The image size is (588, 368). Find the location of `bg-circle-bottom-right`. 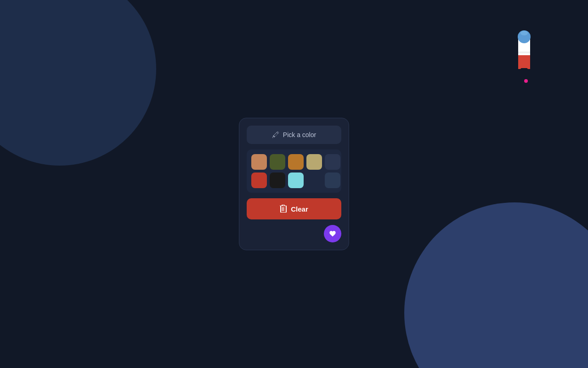

bg-circle-bottom-right is located at coordinates (496, 285).